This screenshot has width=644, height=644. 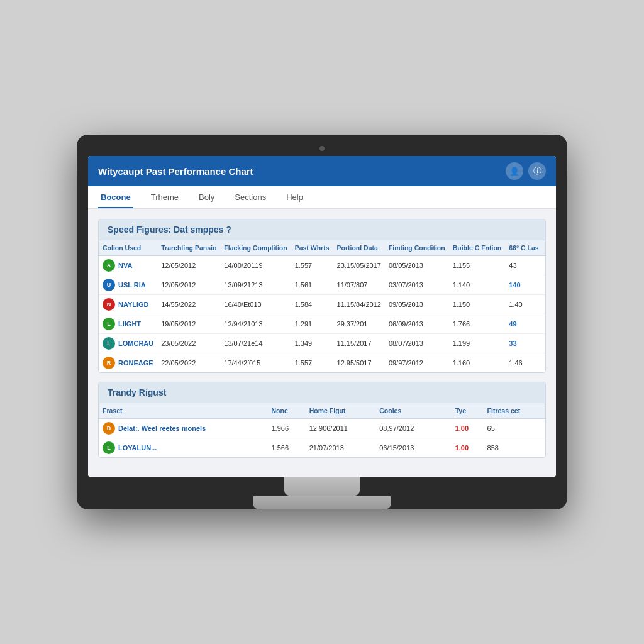 What do you see at coordinates (322, 325) in the screenshot?
I see `table-row: LLIIGHT19/05/201212/94/210131.29129.37/2…` at bounding box center [322, 325].